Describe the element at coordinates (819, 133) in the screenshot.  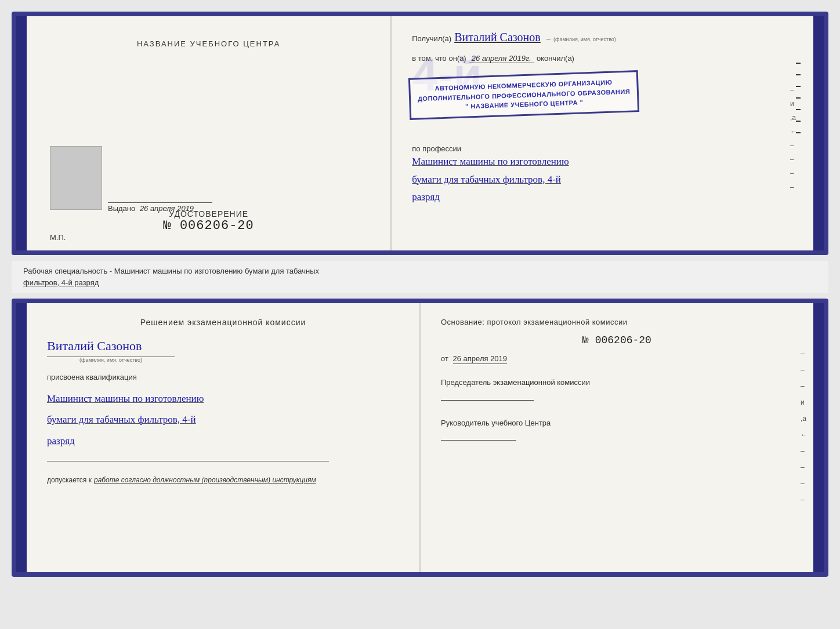
I see `doc-spine-right-top` at that location.